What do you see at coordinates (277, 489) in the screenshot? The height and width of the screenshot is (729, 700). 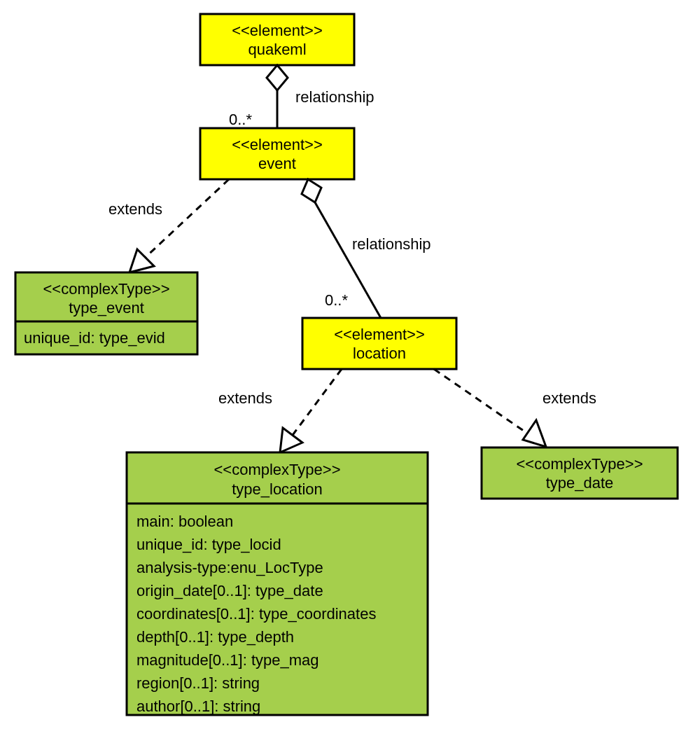 I see `classname: type_location` at bounding box center [277, 489].